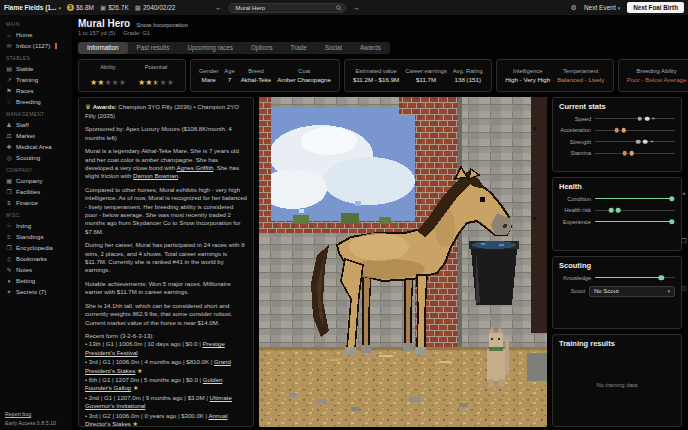  What do you see at coordinates (574, 8) in the screenshot?
I see `gear-icon: ⚙` at bounding box center [574, 8].